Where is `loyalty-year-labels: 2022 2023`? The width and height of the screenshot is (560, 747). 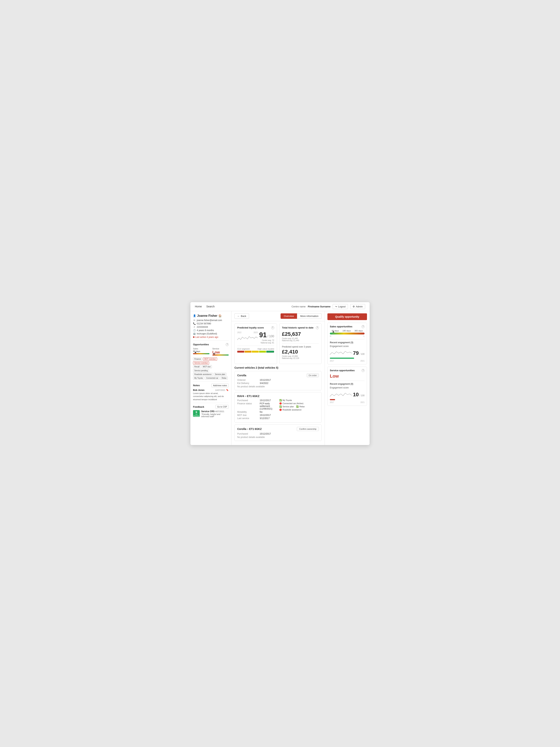 loyalty-year-labels: 2022 2023 is located at coordinates (247, 333).